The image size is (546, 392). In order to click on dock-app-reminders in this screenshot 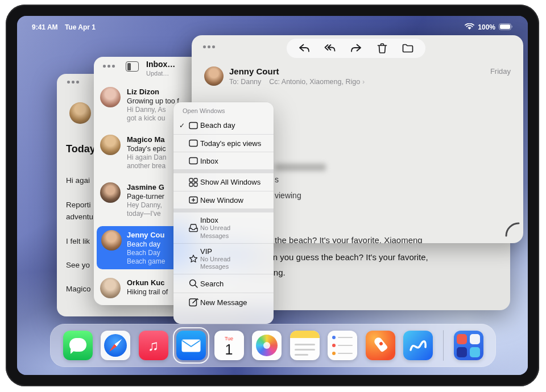, I will do `click(342, 345)`.